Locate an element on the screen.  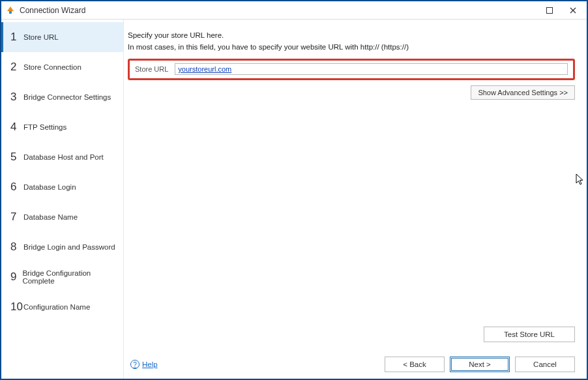
step-number: 5 is located at coordinates (17, 157).